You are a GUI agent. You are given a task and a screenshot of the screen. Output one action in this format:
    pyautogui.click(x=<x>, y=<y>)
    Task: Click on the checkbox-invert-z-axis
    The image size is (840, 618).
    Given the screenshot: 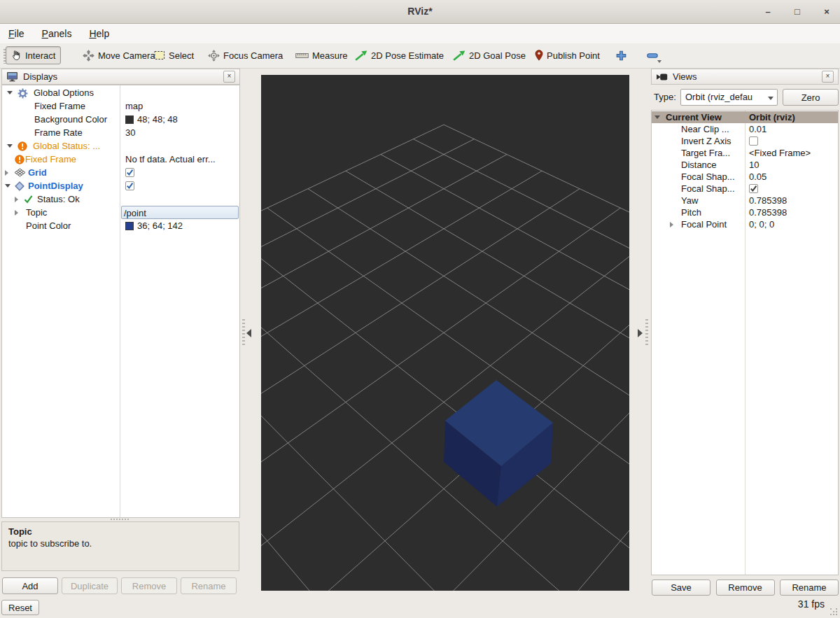 What is the action you would take?
    pyautogui.click(x=753, y=141)
    